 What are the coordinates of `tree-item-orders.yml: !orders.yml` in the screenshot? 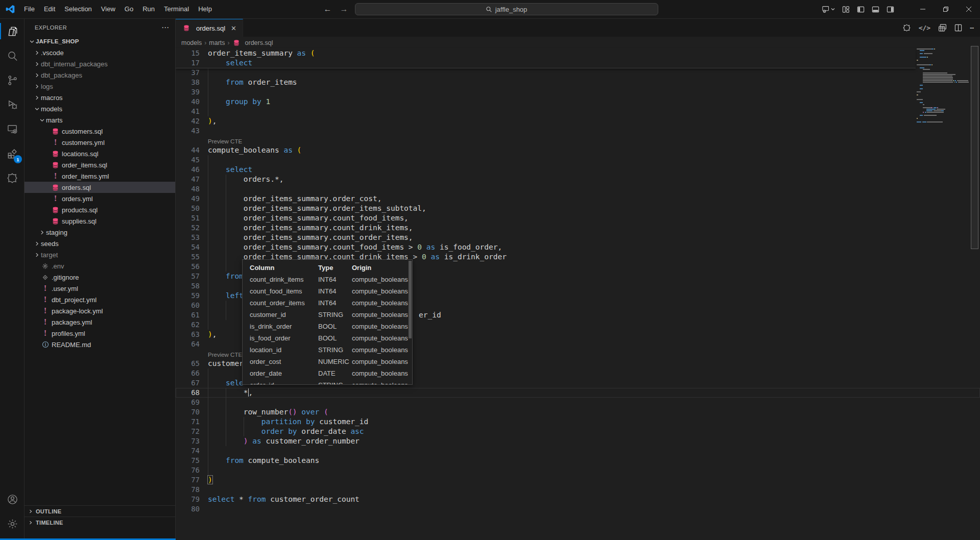 It's located at (100, 199).